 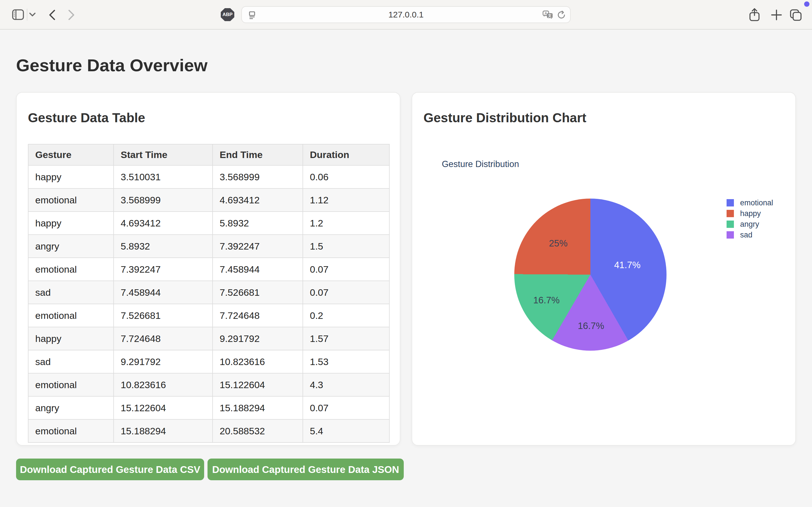 What do you see at coordinates (750, 224) in the screenshot?
I see `legend-item-angry: angry` at bounding box center [750, 224].